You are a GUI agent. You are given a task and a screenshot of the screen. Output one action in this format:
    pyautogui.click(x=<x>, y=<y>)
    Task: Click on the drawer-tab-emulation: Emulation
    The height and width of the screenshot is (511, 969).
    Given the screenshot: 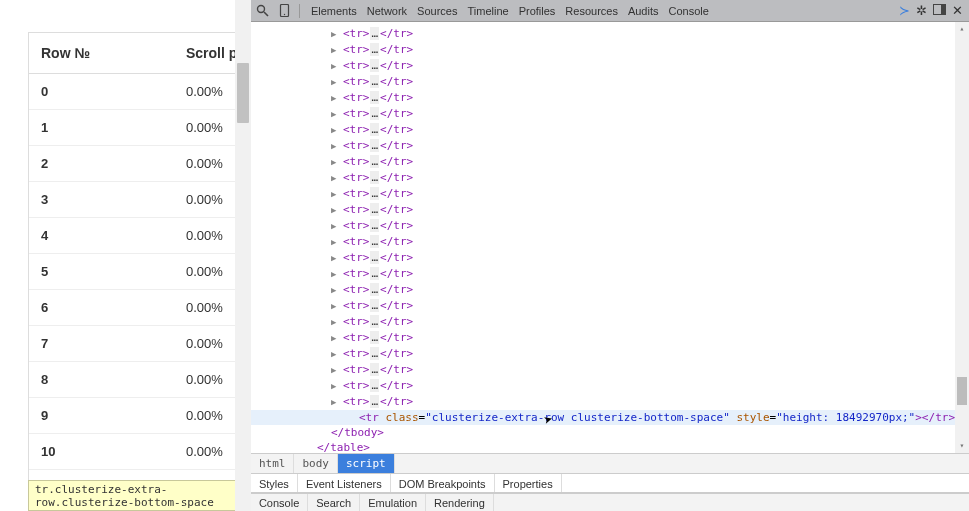 What is the action you would take?
    pyautogui.click(x=393, y=502)
    